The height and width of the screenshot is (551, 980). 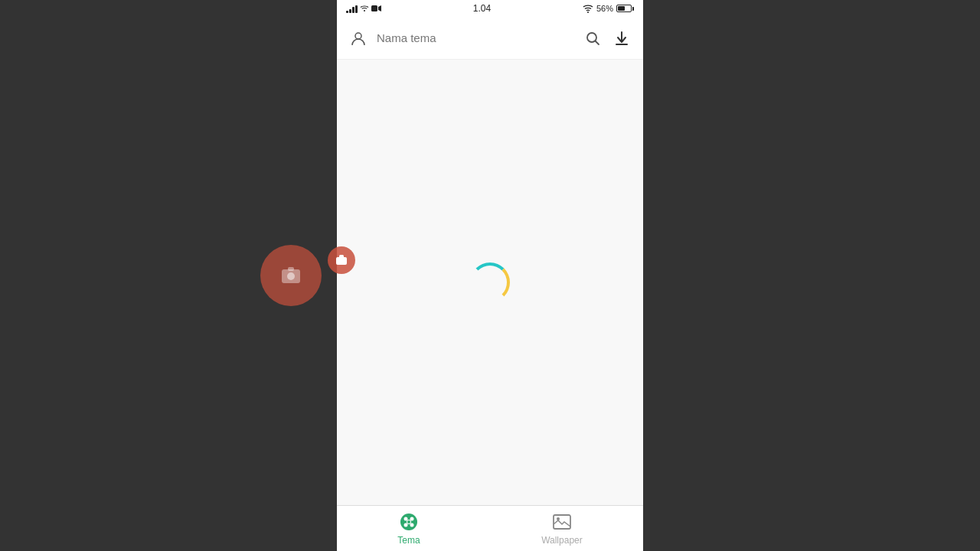 What do you see at coordinates (341, 260) in the screenshot?
I see `edge-icon` at bounding box center [341, 260].